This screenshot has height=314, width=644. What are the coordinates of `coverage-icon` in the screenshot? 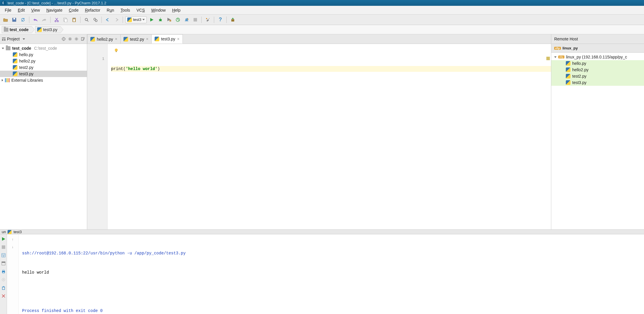 It's located at (169, 20).